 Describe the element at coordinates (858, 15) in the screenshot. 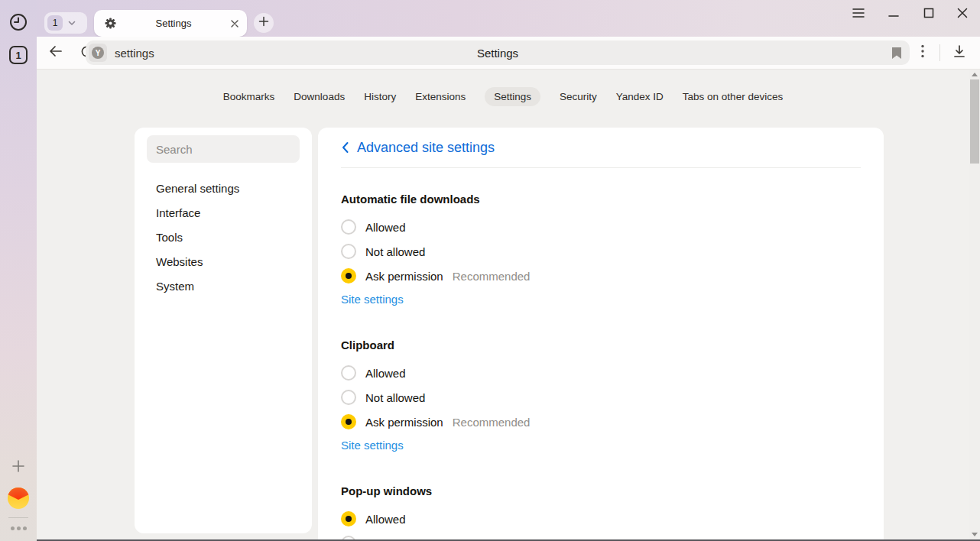

I see `hamburger-icon` at that location.